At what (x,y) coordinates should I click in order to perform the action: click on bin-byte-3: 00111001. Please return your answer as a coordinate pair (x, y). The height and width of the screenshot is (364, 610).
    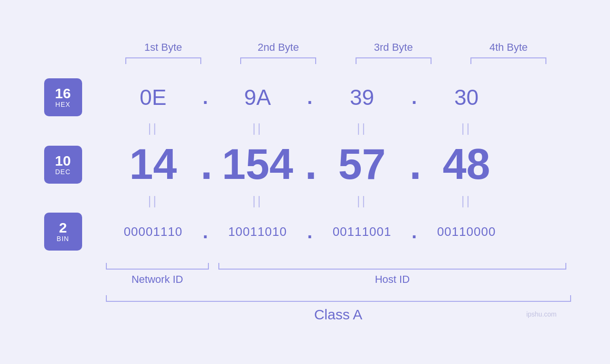
    Looking at the image, I should click on (362, 232).